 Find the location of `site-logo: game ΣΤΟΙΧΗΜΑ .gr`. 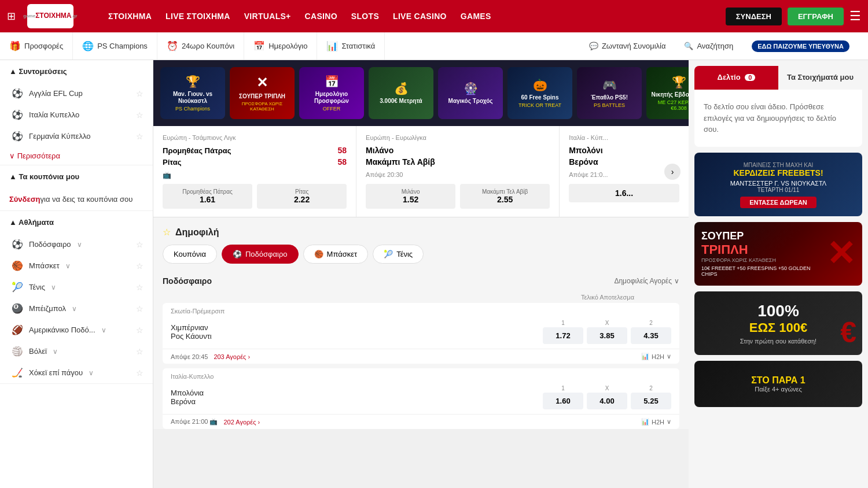

site-logo: game ΣΤΟΙΧΗΜΑ .gr is located at coordinates (50, 16).